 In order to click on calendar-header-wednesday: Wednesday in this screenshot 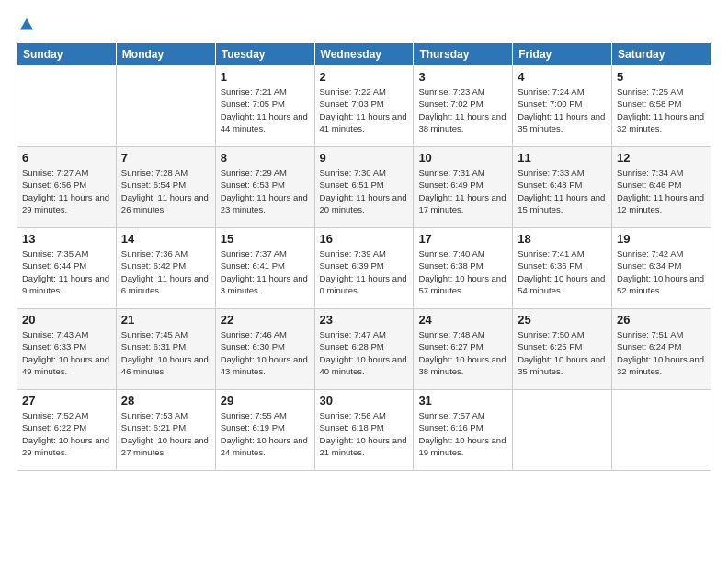, I will do `click(364, 55)`.